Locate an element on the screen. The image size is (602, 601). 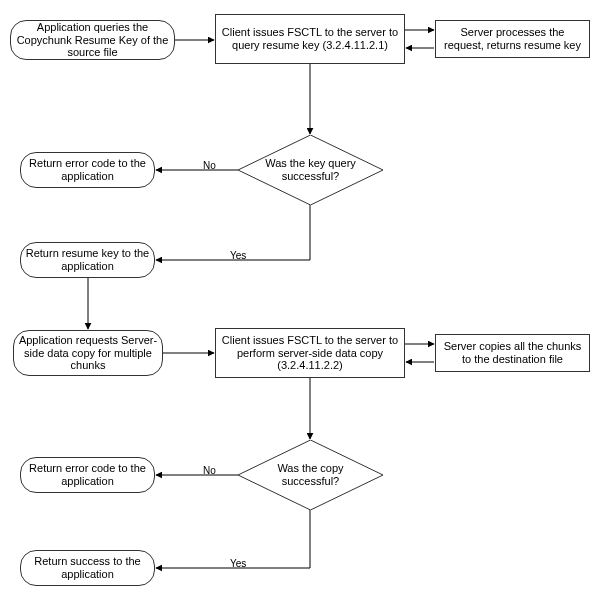
node-label: Server processes the request, returns re… is located at coordinates (512, 38).